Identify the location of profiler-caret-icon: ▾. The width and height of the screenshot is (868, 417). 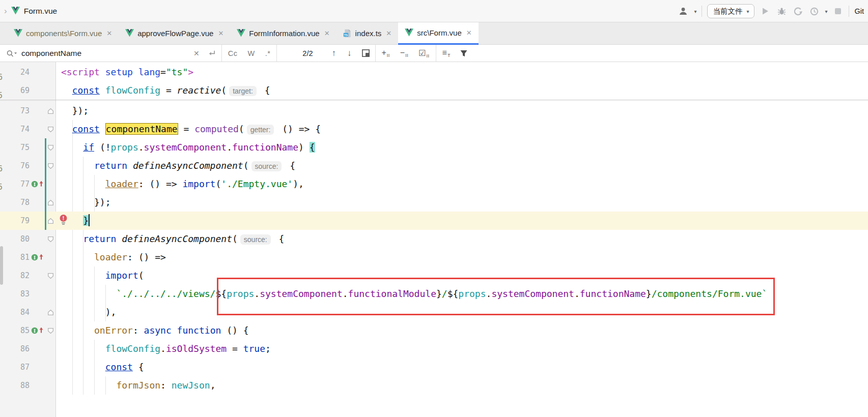
(826, 11).